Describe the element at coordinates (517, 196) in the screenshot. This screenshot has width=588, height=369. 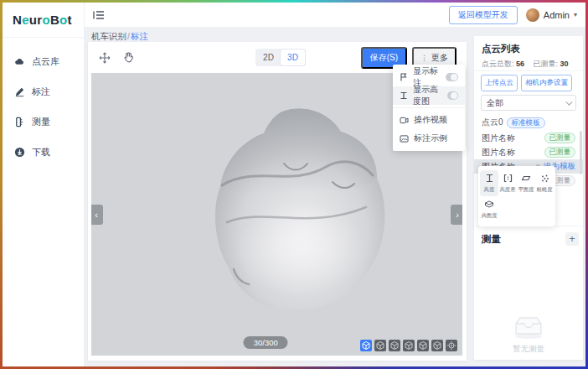
I see `measure-tool-palette: 高度 高度差 平面度 粗糙度` at that location.